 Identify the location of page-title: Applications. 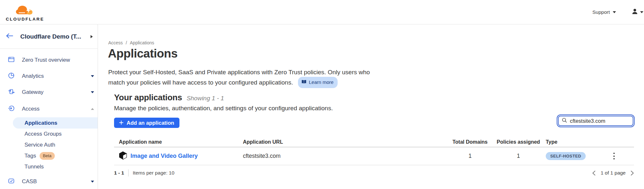
(143, 54).